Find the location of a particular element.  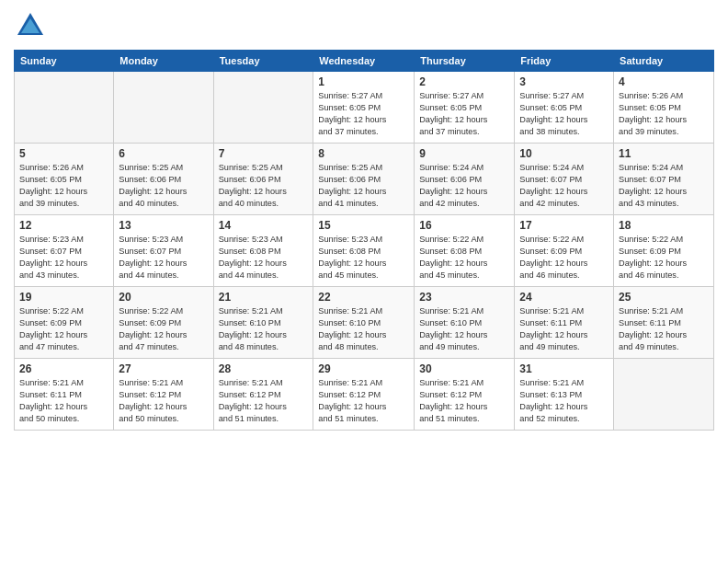

header is located at coordinates (364, 26).